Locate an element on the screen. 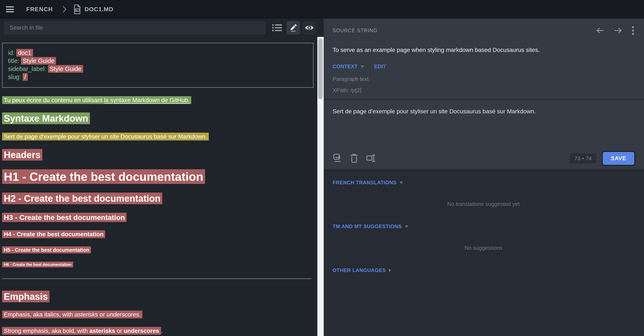 The image size is (644, 336). rename-string-button is located at coordinates (371, 158).